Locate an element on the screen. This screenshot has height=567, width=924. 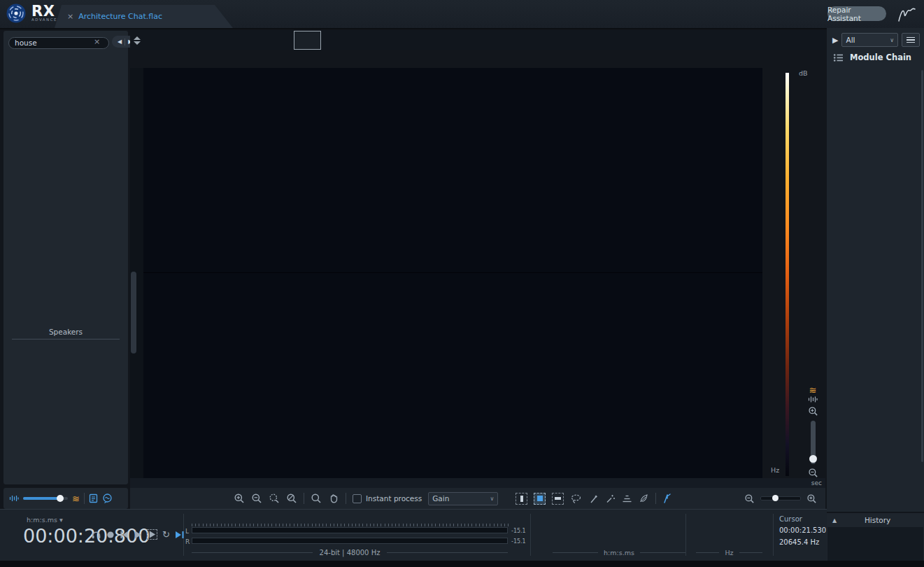
find-prev-button: ◀ is located at coordinates (120, 42).